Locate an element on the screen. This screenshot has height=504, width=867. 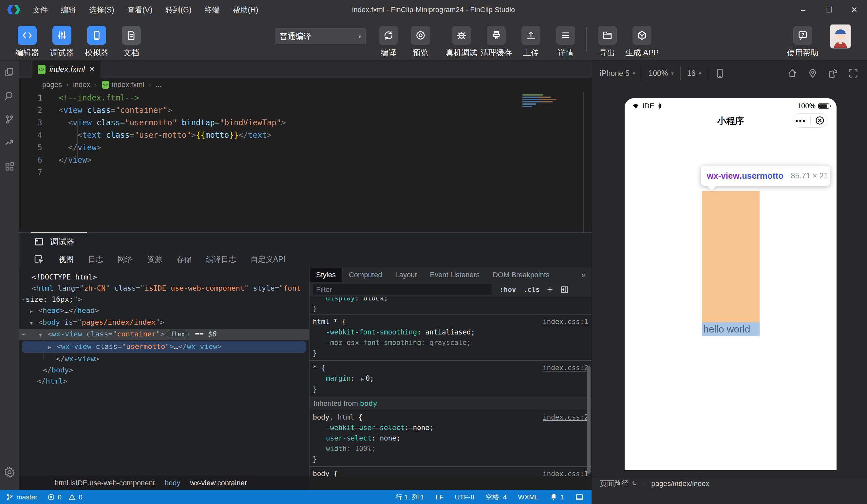
dom-tree-row: ▼<body is="pages/index/index"> is located at coordinates (164, 322).